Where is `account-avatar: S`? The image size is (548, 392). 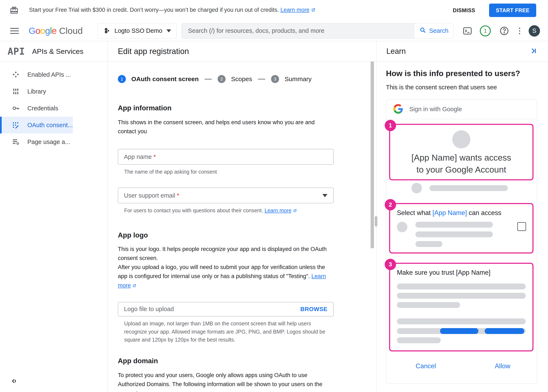
account-avatar: S is located at coordinates (534, 31).